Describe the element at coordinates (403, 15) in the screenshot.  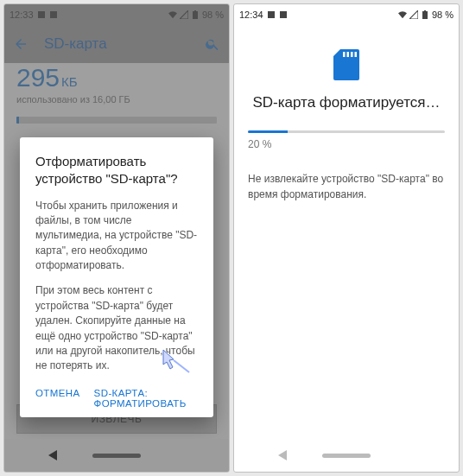
I see `wifi-icon` at that location.